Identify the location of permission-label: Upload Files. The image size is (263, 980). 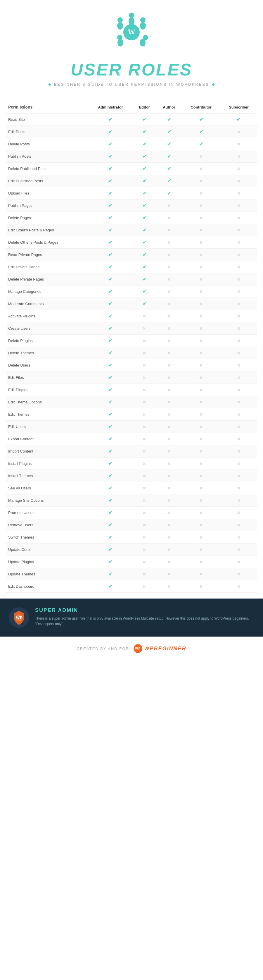
(47, 193).